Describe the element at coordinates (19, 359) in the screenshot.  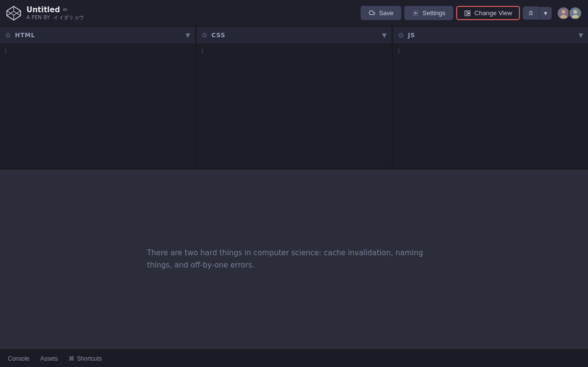
I see `console-button: Console` at that location.